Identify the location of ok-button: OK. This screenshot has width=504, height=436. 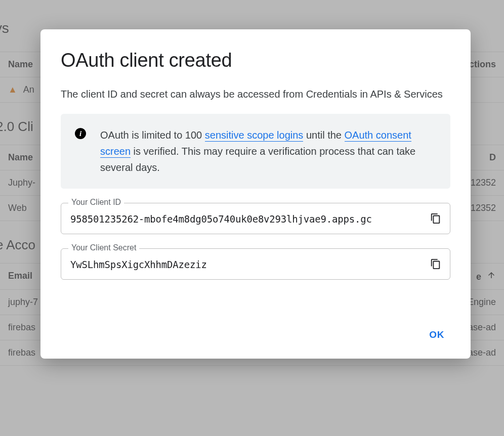
(437, 335).